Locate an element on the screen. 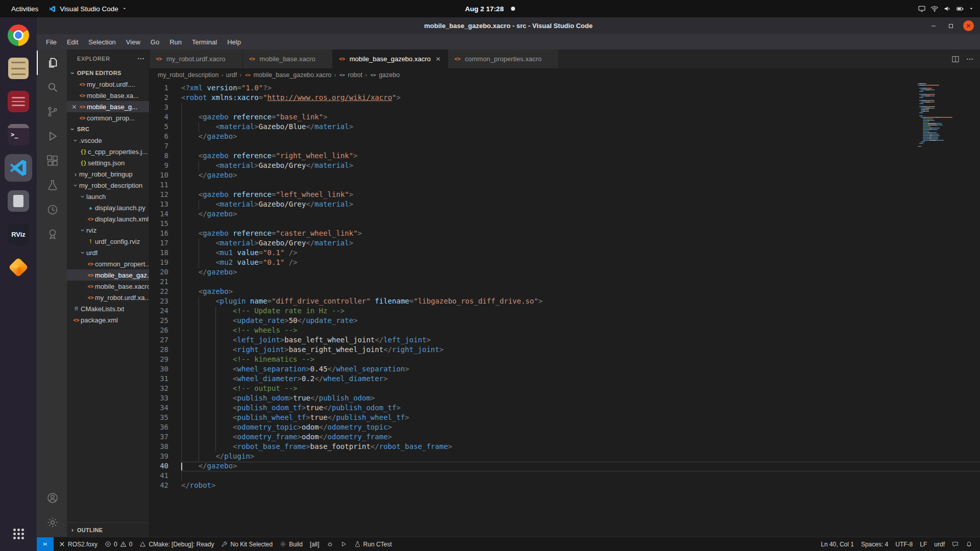 Image resolution: width=980 pixels, height=551 pixels. line-number: 37 is located at coordinates (159, 438).